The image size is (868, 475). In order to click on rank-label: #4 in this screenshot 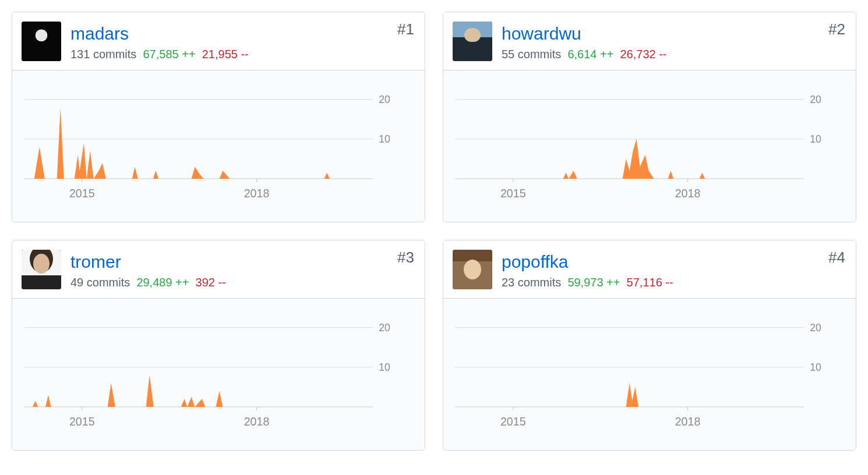, I will do `click(837, 257)`.